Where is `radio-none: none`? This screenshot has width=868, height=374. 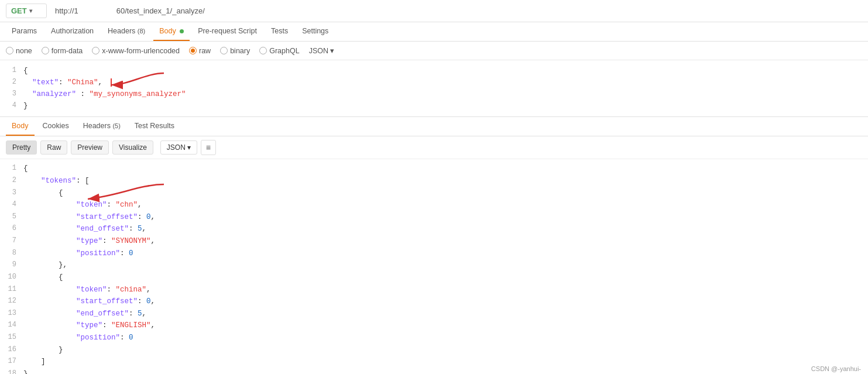
radio-none: none is located at coordinates (19, 51).